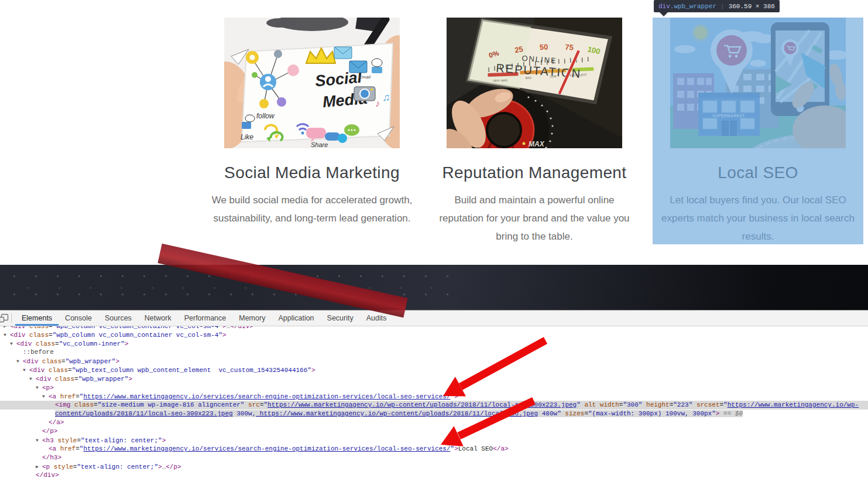 The image size is (868, 481). What do you see at coordinates (758, 131) in the screenshot?
I see `card-local-seo: SUPERMARKET` at bounding box center [758, 131].